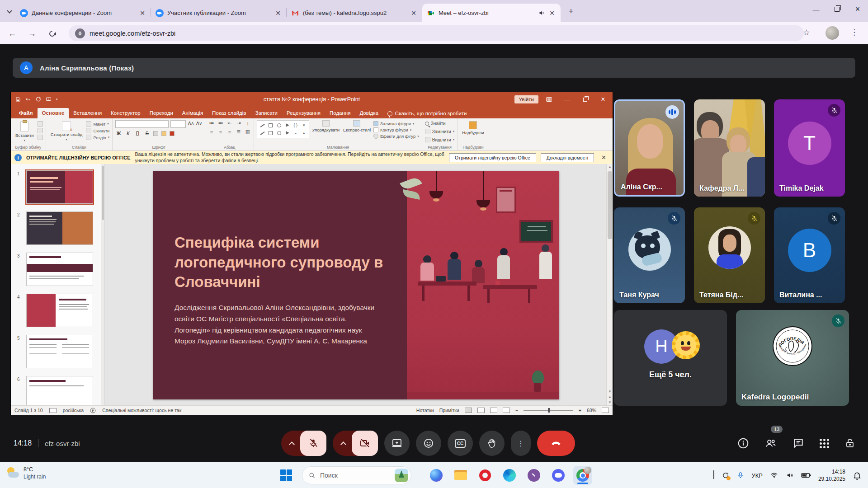 This screenshot has width=868, height=488. What do you see at coordinates (118, 133) in the screenshot?
I see `bold-button: Ж` at bounding box center [118, 133].